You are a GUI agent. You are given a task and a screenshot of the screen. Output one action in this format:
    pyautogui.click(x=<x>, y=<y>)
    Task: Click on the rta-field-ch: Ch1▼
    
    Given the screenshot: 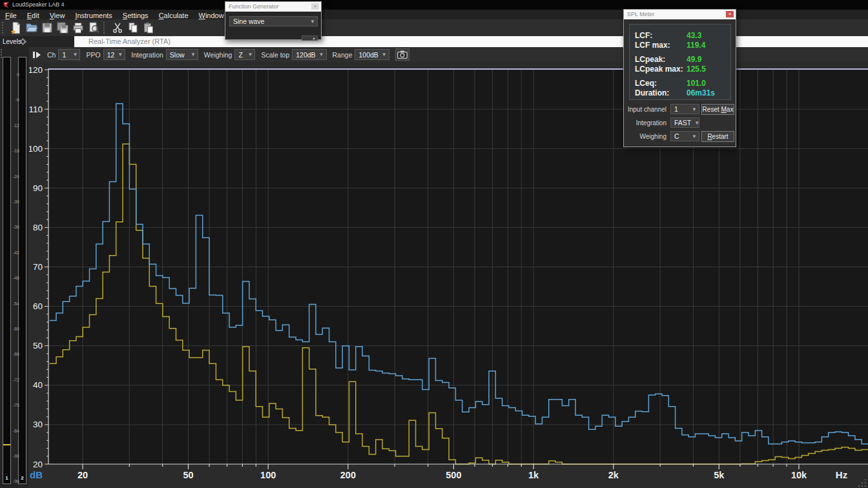 What is the action you would take?
    pyautogui.click(x=63, y=54)
    